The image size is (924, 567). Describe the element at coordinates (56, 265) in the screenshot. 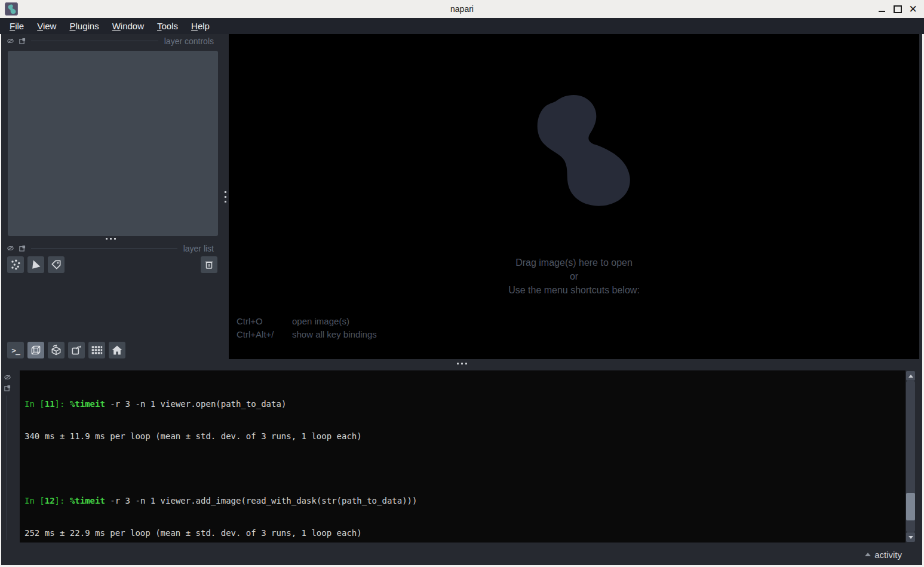

I see `new-labels-layer-button` at that location.